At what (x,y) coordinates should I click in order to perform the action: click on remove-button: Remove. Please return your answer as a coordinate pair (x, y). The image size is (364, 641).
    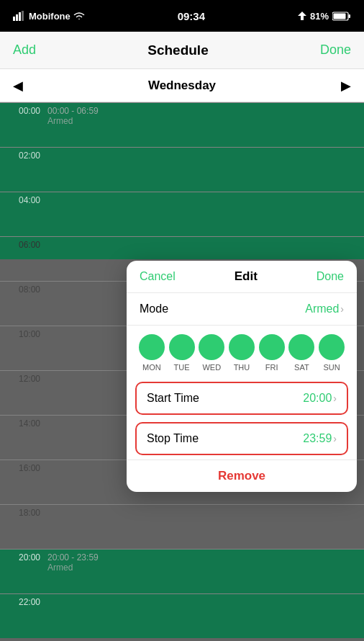
    Looking at the image, I should click on (242, 476).